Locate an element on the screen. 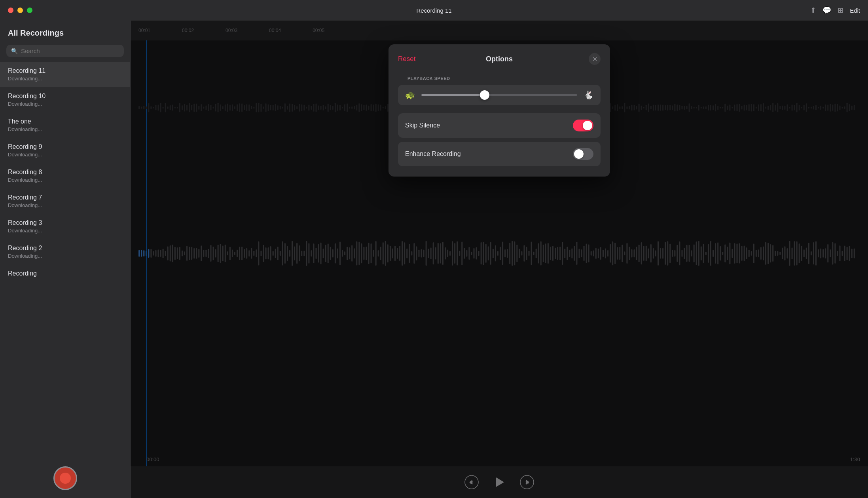  layout-icon: ⊞ is located at coordinates (840, 10).